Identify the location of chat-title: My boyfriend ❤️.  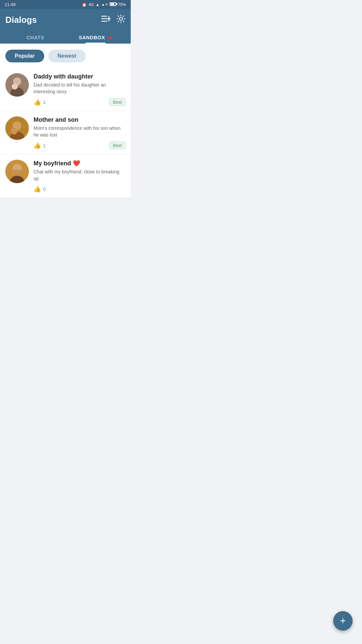
(79, 163).